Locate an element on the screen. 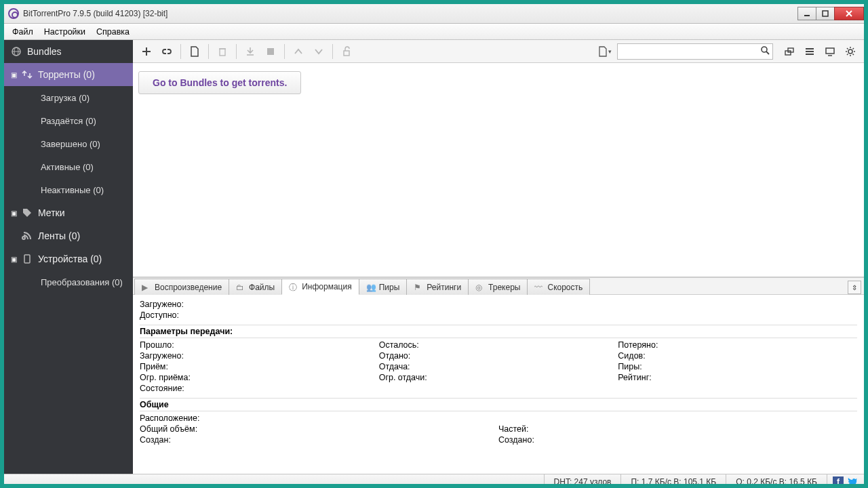 This screenshot has height=488, width=868. facebook-icon: f is located at coordinates (838, 482).